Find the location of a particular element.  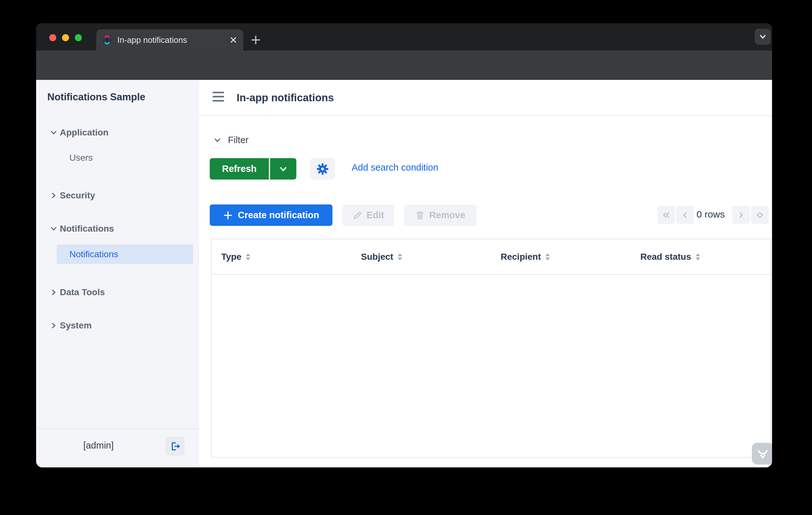

section-label: Data Tools is located at coordinates (82, 292).